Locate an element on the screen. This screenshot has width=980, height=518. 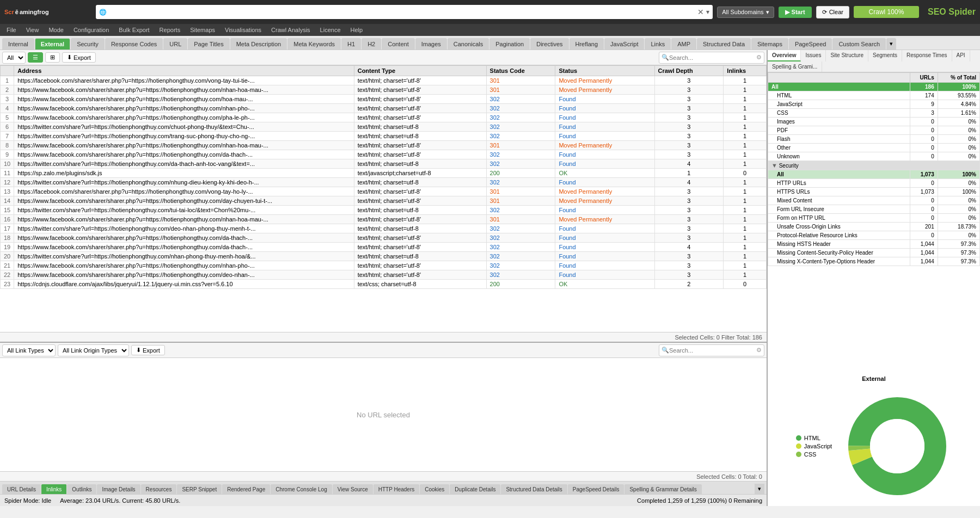
bottom-tab-spelling-&-grammar-details: Spelling & Grammar Details is located at coordinates (663, 489).